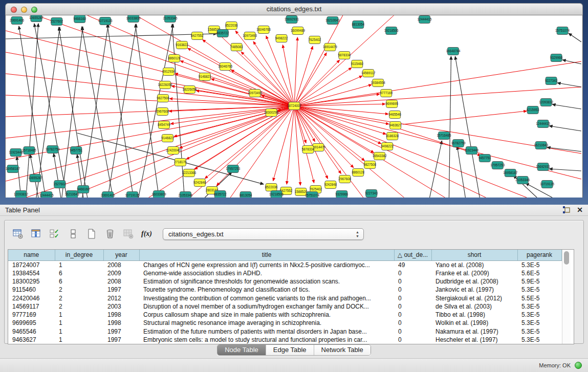 This screenshot has height=372, width=588. Describe the element at coordinates (180, 162) in the screenshot. I see `graph-node-label: 2718176` at that location.